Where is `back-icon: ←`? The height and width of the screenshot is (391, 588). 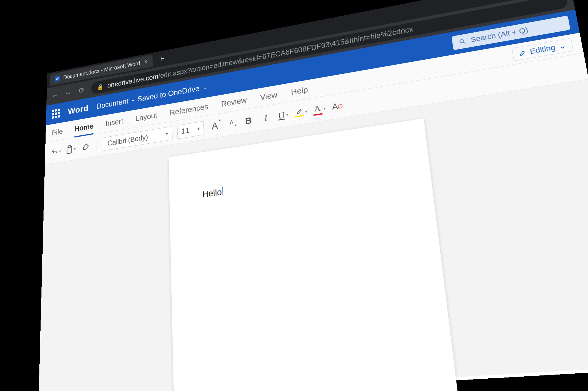 back-icon: ← is located at coordinates (55, 95).